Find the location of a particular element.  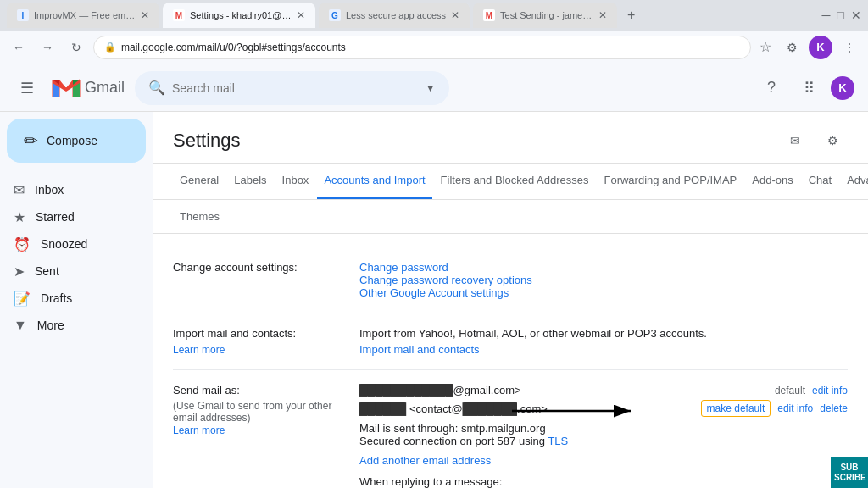

tab-labels: Labels is located at coordinates (250, 181).